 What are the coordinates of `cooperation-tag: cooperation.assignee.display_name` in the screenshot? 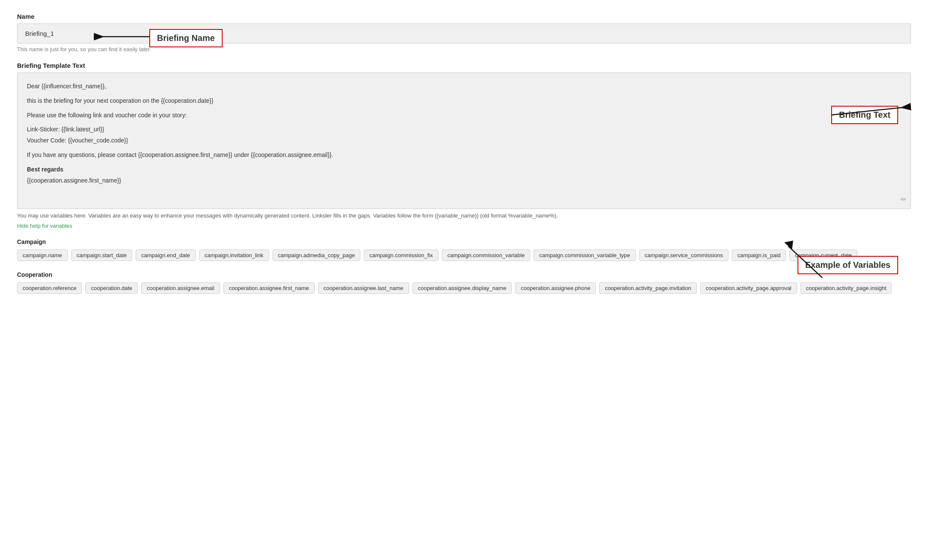 It's located at (462, 288).